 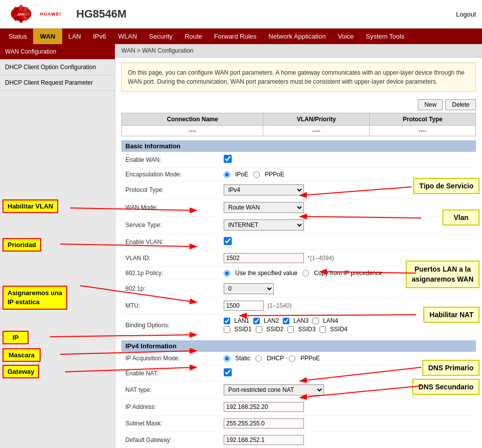 I want to click on nav-security: Security, so click(x=160, y=36).